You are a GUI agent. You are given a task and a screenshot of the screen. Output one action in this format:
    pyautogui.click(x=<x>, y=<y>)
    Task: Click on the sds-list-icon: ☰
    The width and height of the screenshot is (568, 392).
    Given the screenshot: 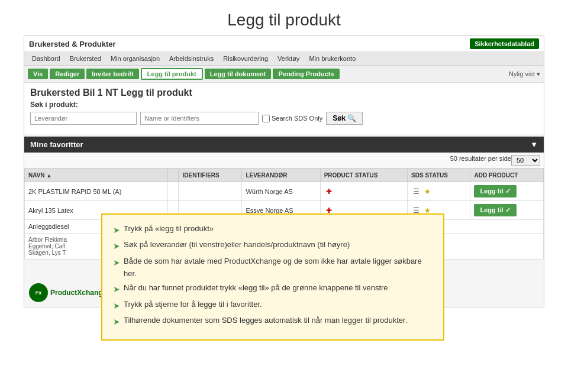 What is the action you would take?
    pyautogui.click(x=416, y=192)
    